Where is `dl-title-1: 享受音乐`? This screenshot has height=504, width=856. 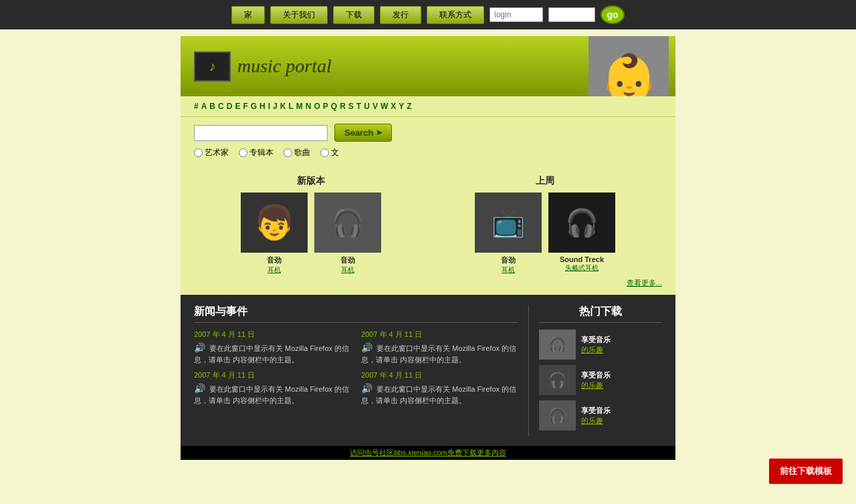 dl-title-1: 享受音乐 is located at coordinates (596, 340).